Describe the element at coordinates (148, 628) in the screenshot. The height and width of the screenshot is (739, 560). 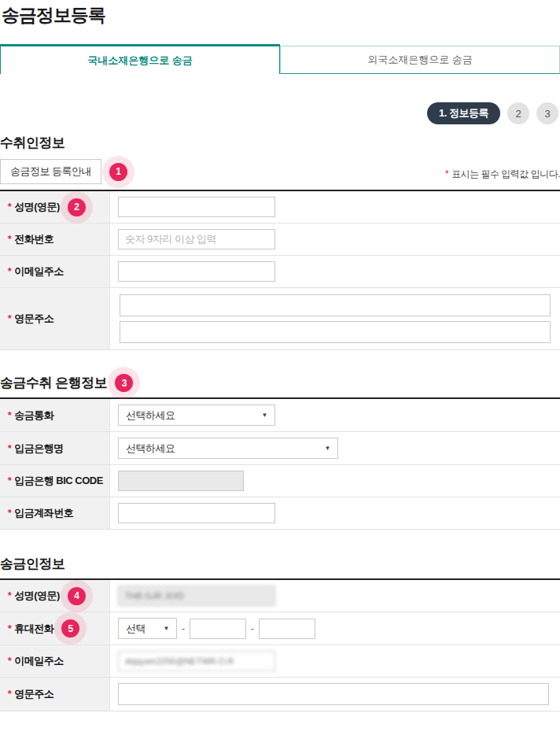
I see `mobile-prefix-select: 선택 ▼` at that location.